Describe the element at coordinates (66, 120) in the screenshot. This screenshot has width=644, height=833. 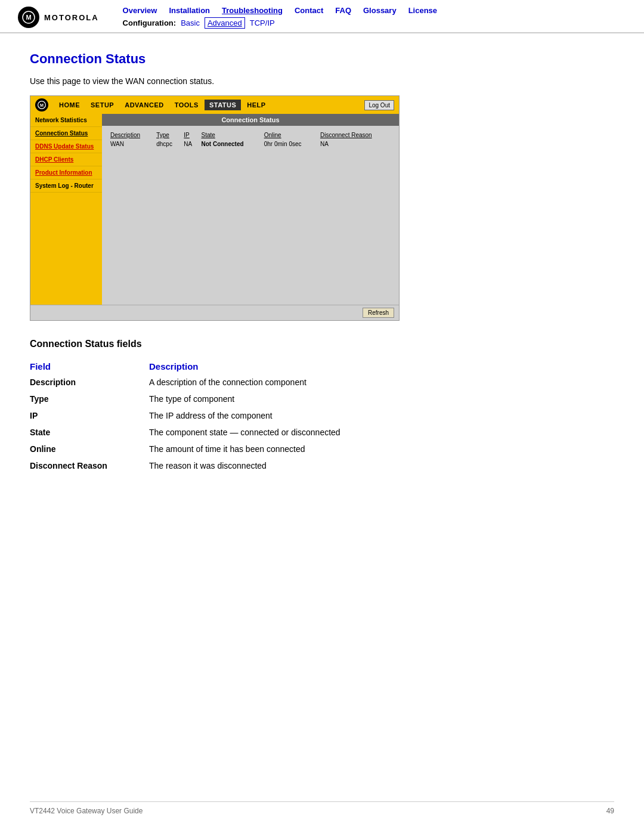
I see `sidebar-network-statistics: Network Statistics` at that location.